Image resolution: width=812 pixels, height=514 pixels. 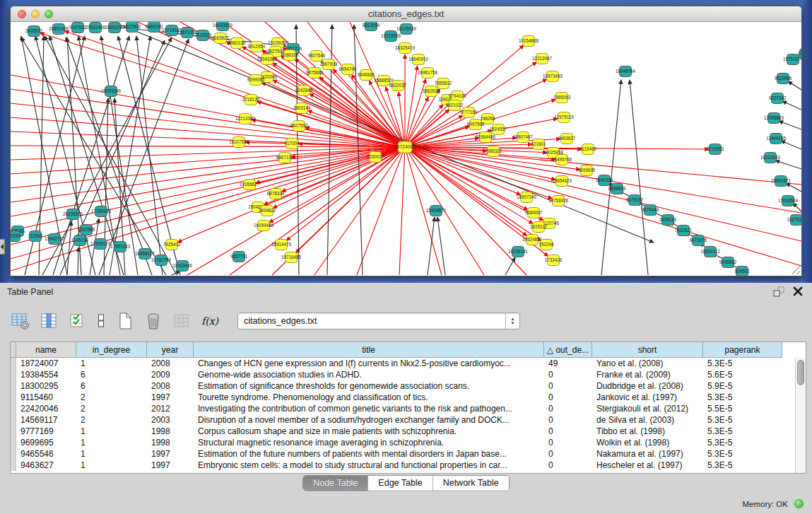 What do you see at coordinates (239, 143) in the screenshot?
I see `network-node: 18107554` at bounding box center [239, 143].